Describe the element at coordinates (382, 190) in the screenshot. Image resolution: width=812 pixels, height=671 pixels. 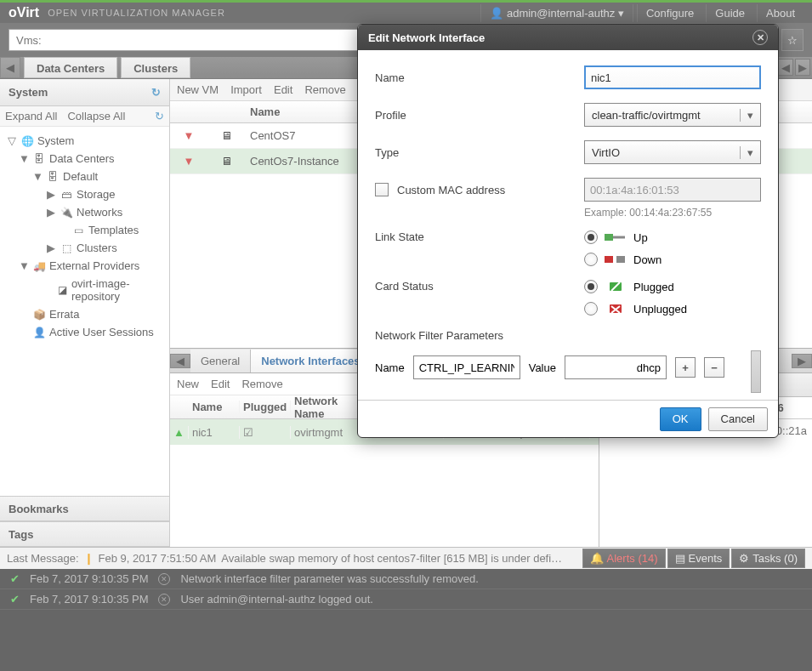
I see `custom-mac-checkbox` at that location.